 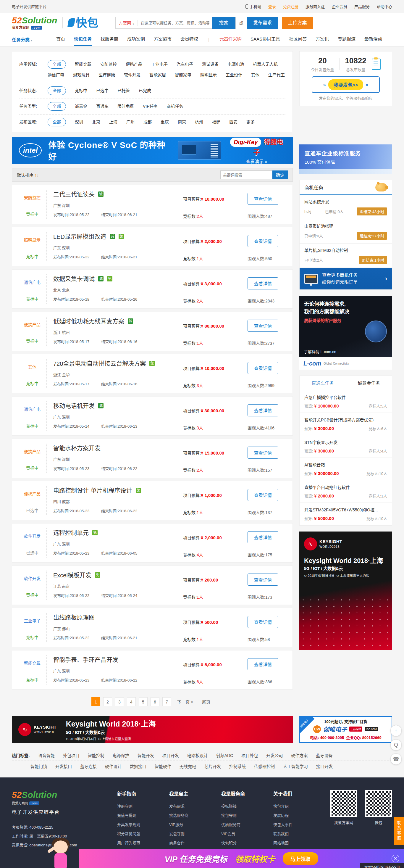 I want to click on nav-find-providers: 找服务商, so click(x=109, y=39).